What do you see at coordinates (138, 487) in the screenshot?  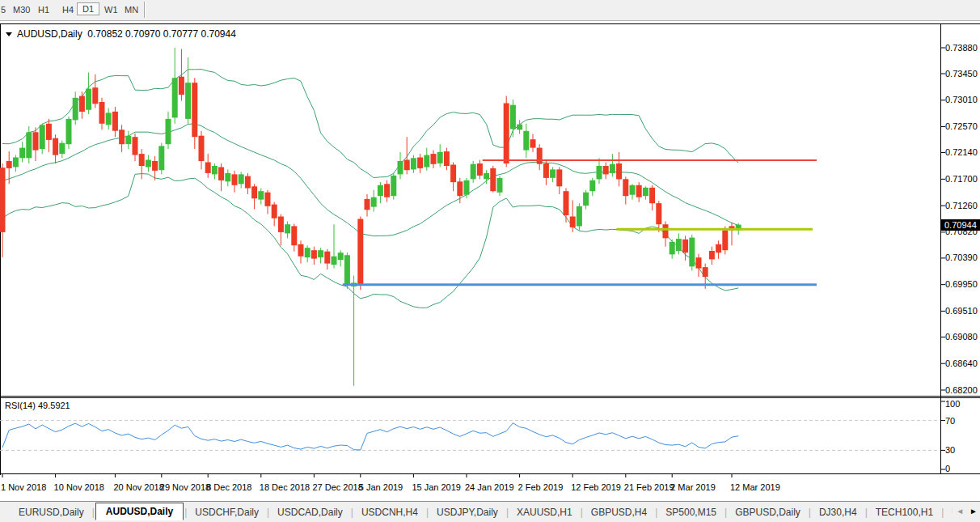 I see `date-axis-label: 20 Nov 2018` at bounding box center [138, 487].